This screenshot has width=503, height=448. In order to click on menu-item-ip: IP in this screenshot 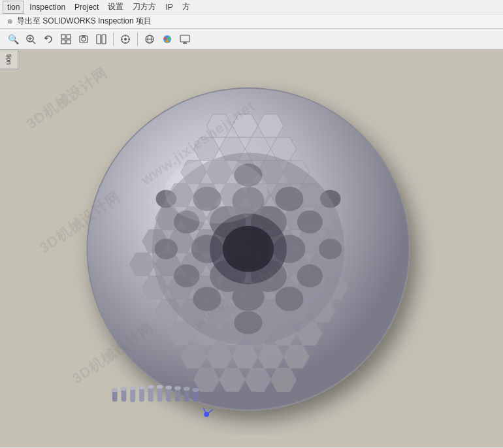, I will do `click(169, 7)`.